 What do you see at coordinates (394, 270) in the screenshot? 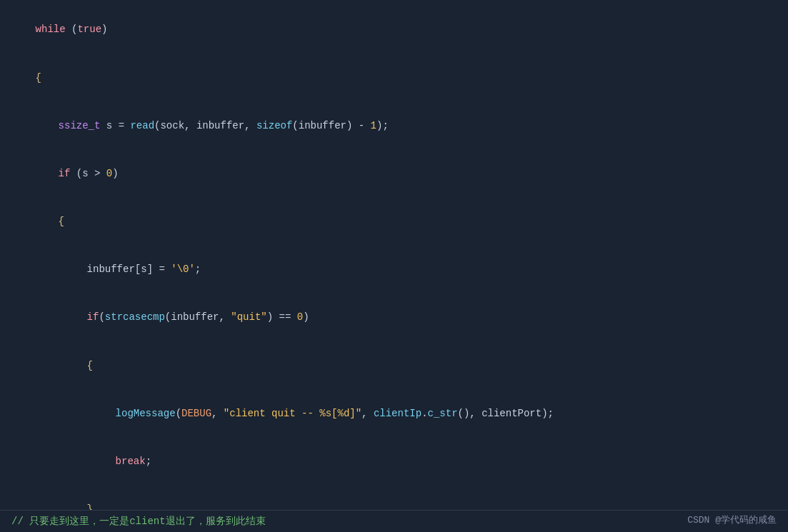
I see `code-line-6: inbuffer[s] = '\0';` at bounding box center [394, 270].